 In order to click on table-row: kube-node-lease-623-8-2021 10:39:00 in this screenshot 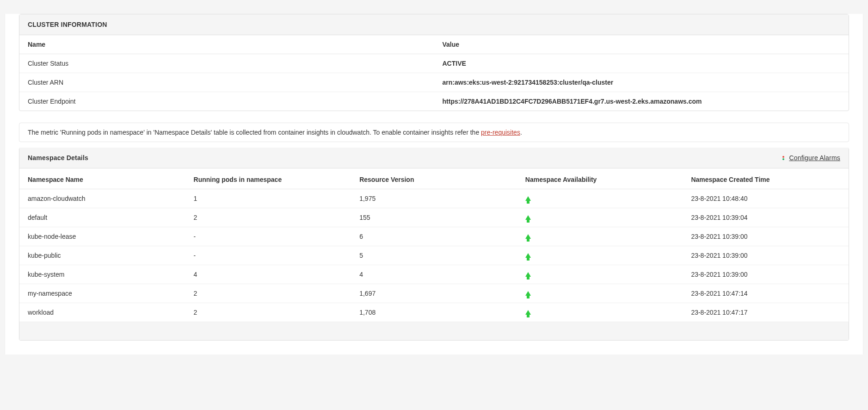, I will do `click(434, 237)`.